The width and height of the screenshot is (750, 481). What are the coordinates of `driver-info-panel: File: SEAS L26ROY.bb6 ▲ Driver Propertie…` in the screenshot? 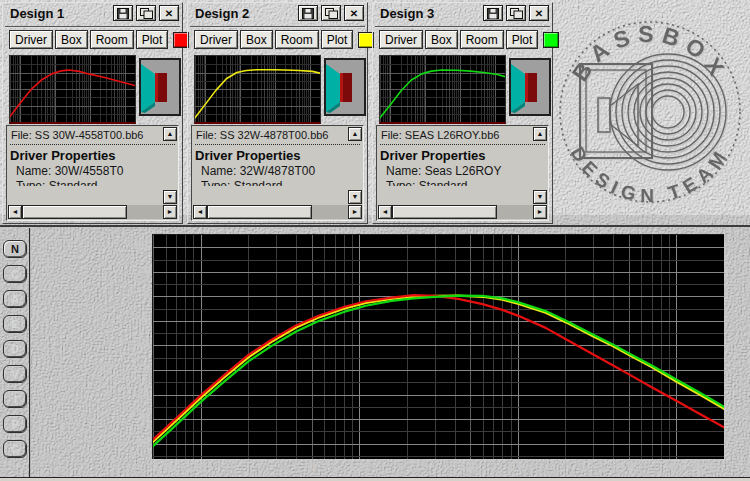 It's located at (462, 173).